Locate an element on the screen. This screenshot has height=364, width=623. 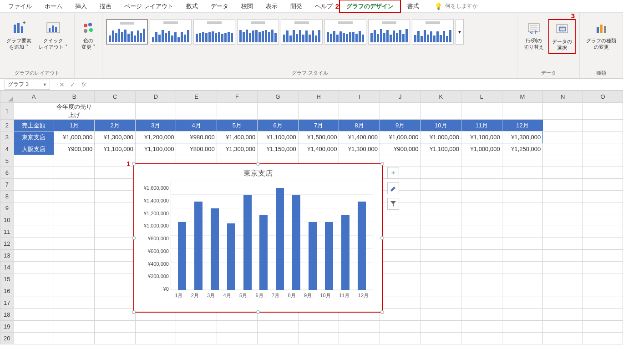
cell: 10月 is located at coordinates (441, 126).